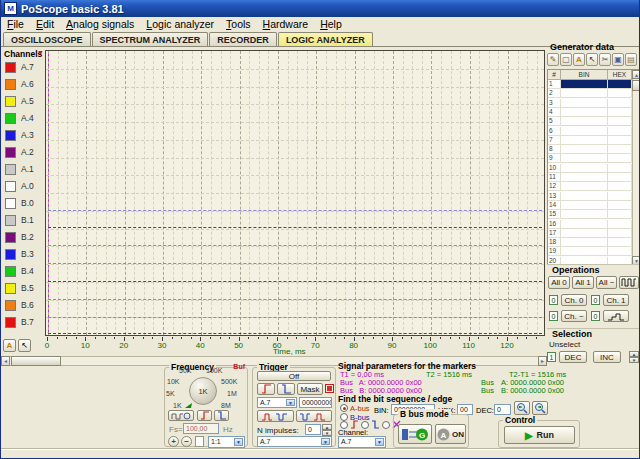 The height and width of the screenshot is (459, 640). I want to click on menu-file: File, so click(16, 24).